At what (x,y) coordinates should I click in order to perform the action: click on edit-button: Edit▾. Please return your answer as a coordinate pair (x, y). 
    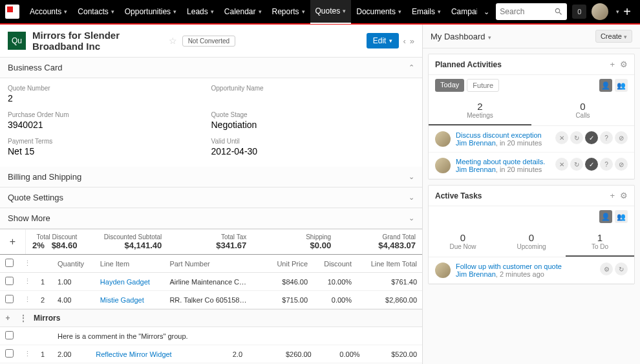
    Looking at the image, I should click on (383, 41).